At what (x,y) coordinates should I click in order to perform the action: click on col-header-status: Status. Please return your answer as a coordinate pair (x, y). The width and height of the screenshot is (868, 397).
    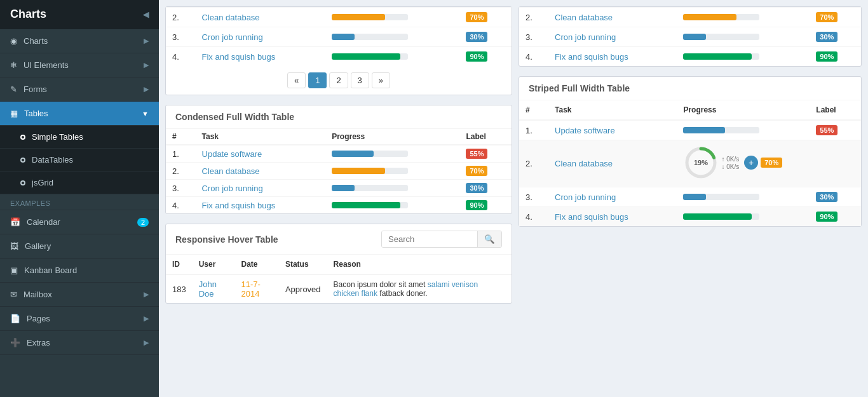
    Looking at the image, I should click on (303, 264).